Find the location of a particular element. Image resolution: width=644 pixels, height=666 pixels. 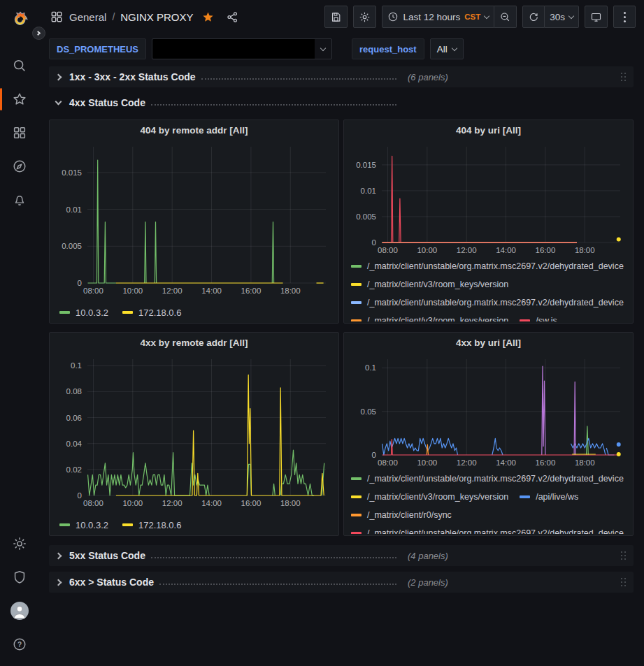

panel-legend: /_matrix/client/unstable/org.matrix.msc2… is located at coordinates (488, 289).